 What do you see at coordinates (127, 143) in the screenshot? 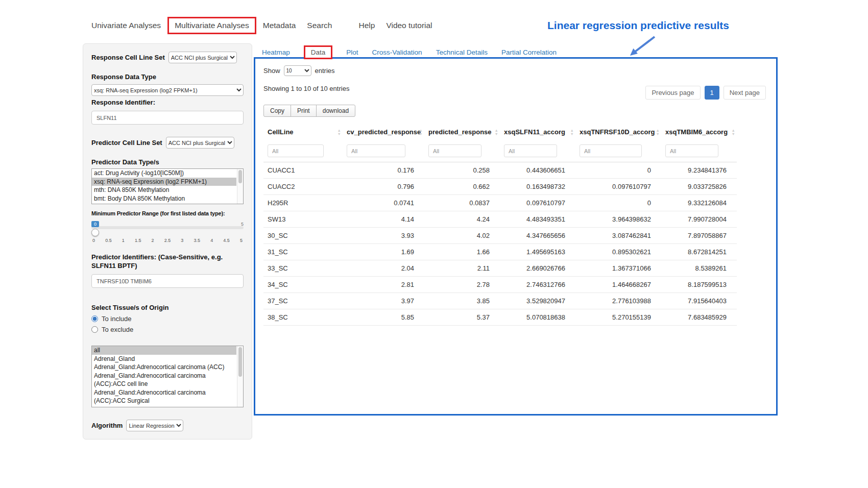
I see `predictor-cell-line-set-label: Predictor Cell Line Set` at bounding box center [127, 143].